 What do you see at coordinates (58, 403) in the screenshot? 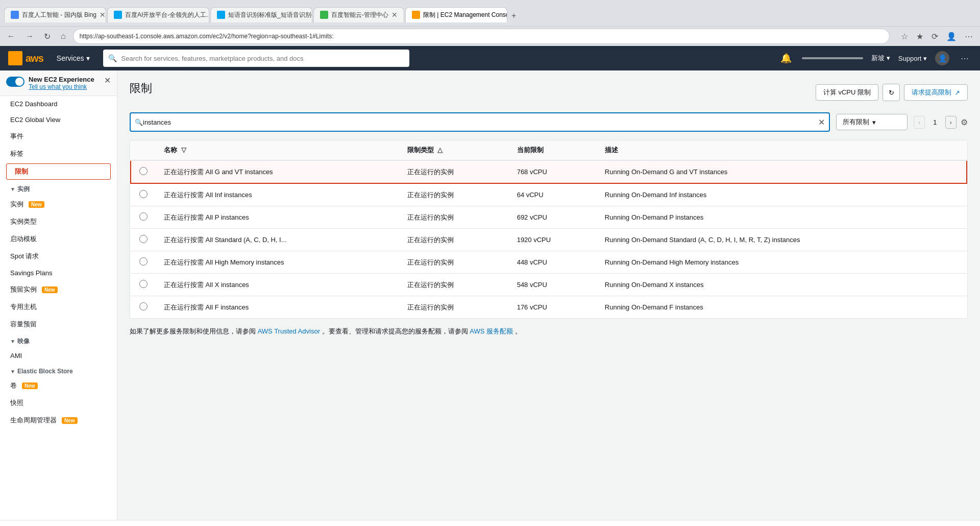
I see `sidebar-item-snapshots: 快照` at bounding box center [58, 403].